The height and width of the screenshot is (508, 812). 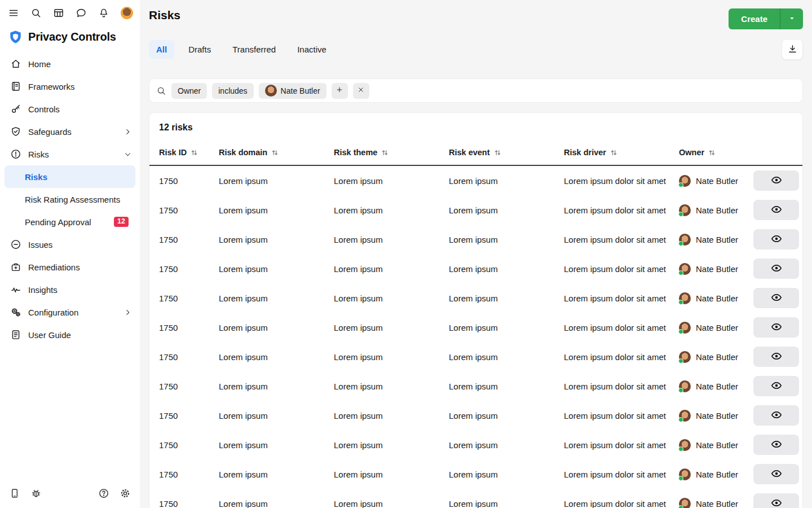 I want to click on sidebar-item-configuration: Configuration, so click(x=70, y=312).